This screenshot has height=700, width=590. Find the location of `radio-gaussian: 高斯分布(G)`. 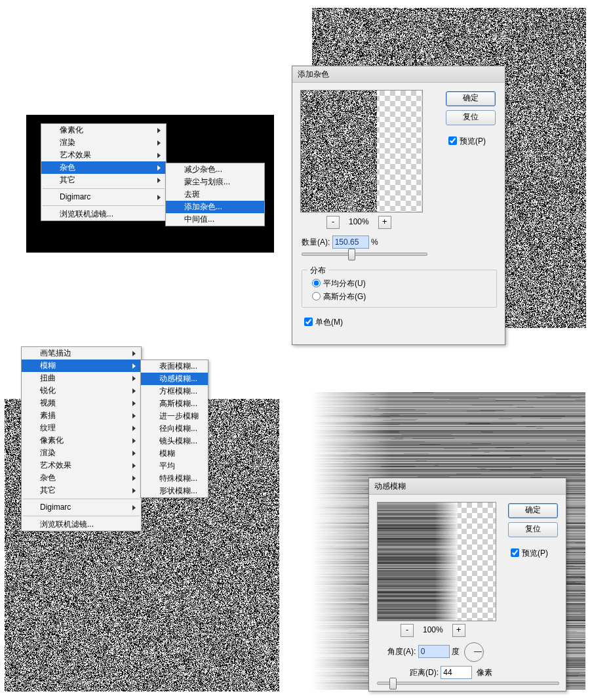

radio-gaussian: 高斯分布(G) is located at coordinates (337, 297).